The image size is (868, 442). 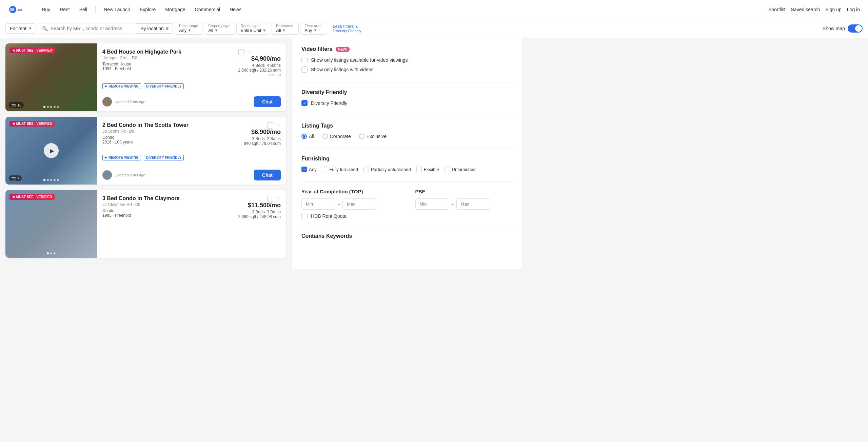 What do you see at coordinates (473, 204) in the screenshot?
I see `psf-max-input` at bounding box center [473, 204].